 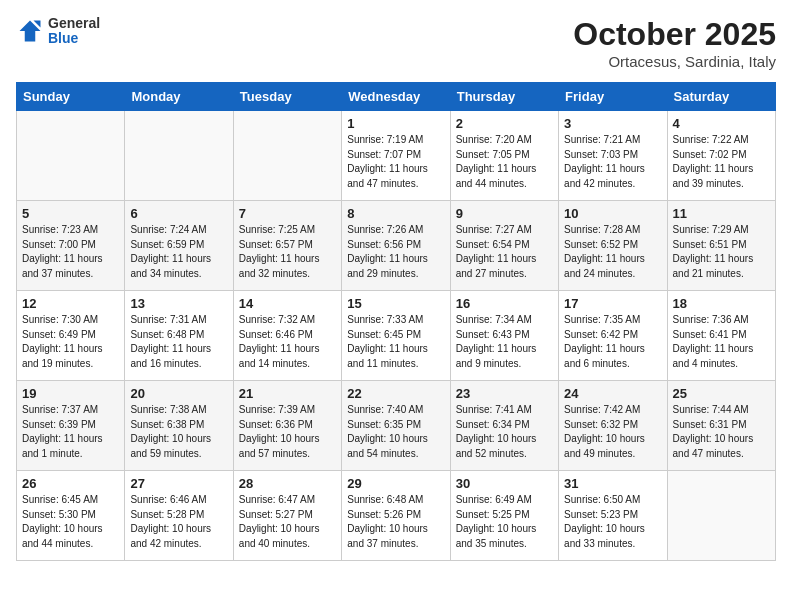 I want to click on col-header-monday: Monday, so click(x=179, y=97).